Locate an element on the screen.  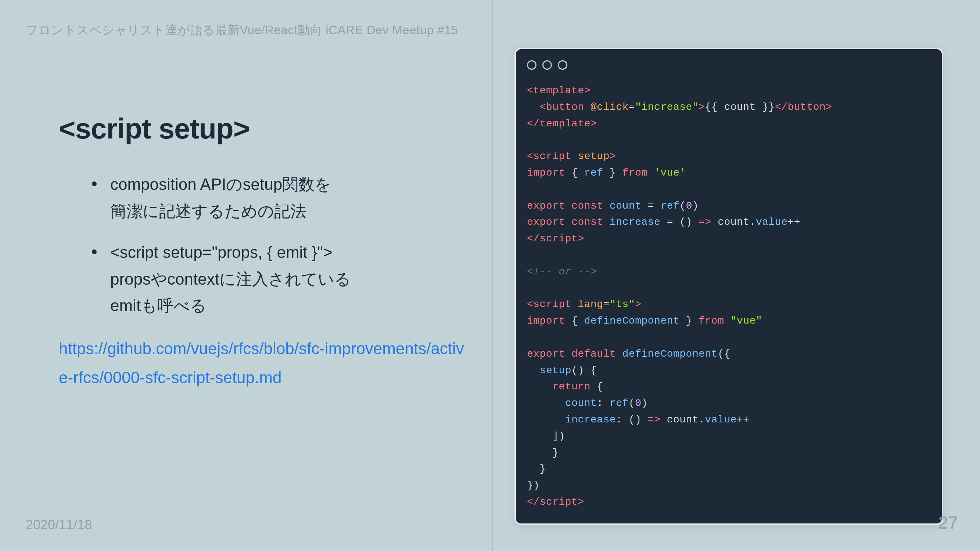
code-token: <template> is located at coordinates (558, 91).